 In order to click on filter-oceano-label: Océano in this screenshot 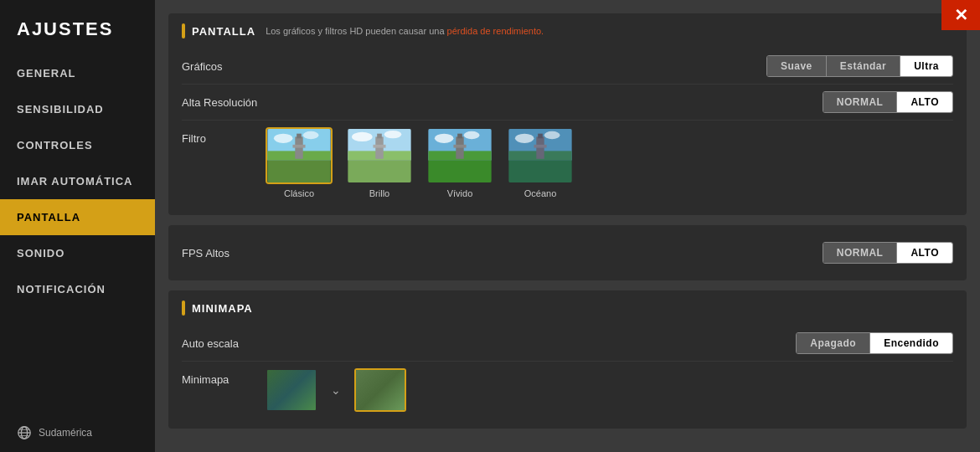, I will do `click(541, 193)`.